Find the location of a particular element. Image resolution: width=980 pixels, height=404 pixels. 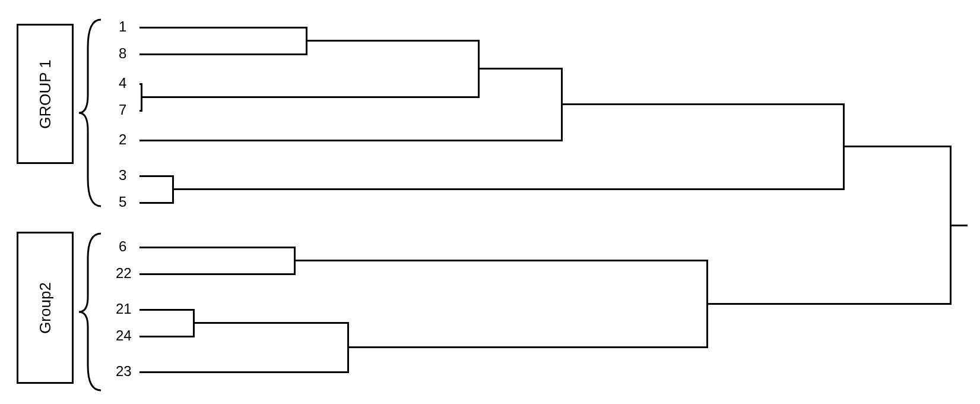

leaf-1: 1 is located at coordinates (122, 27).